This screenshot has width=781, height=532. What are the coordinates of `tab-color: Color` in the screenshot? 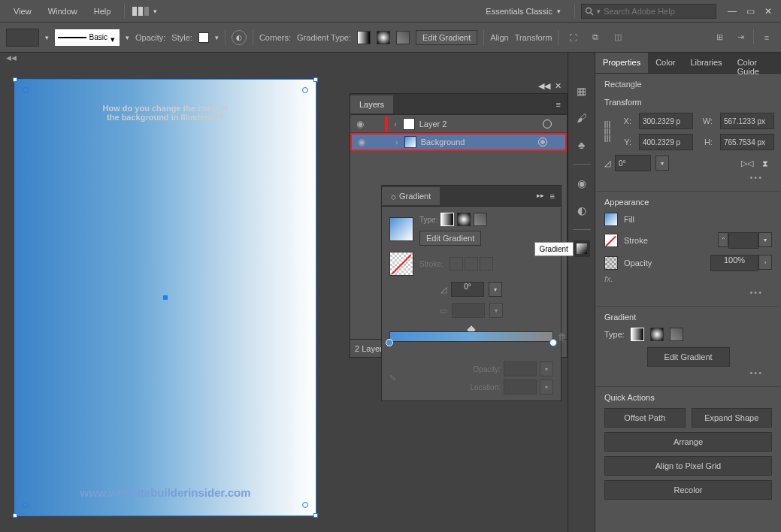 It's located at (665, 63).